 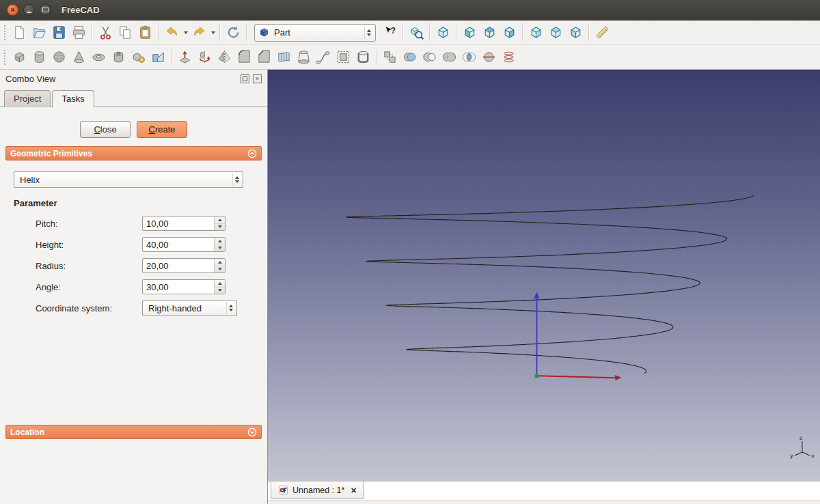 I want to click on union-icon, so click(x=450, y=57).